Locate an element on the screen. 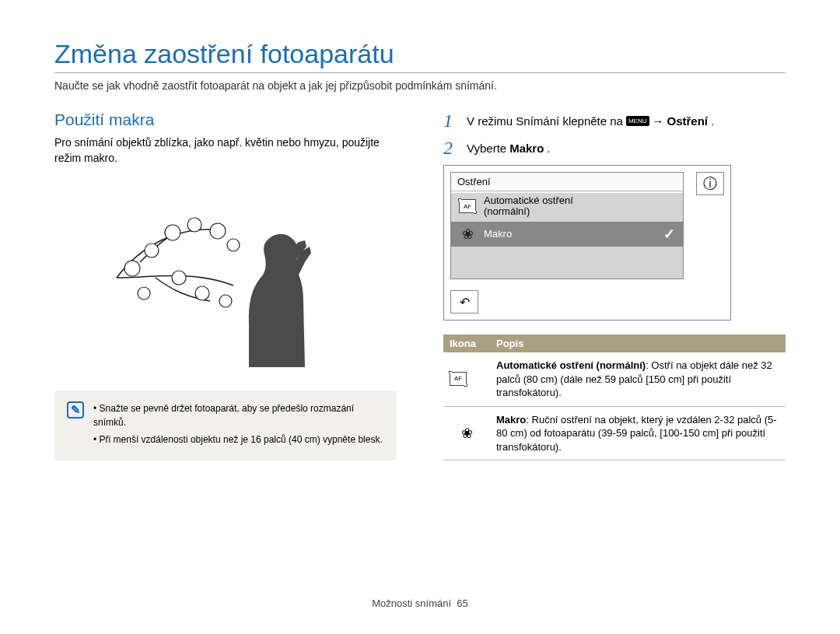  step-text: Vyberte is located at coordinates (487, 148).